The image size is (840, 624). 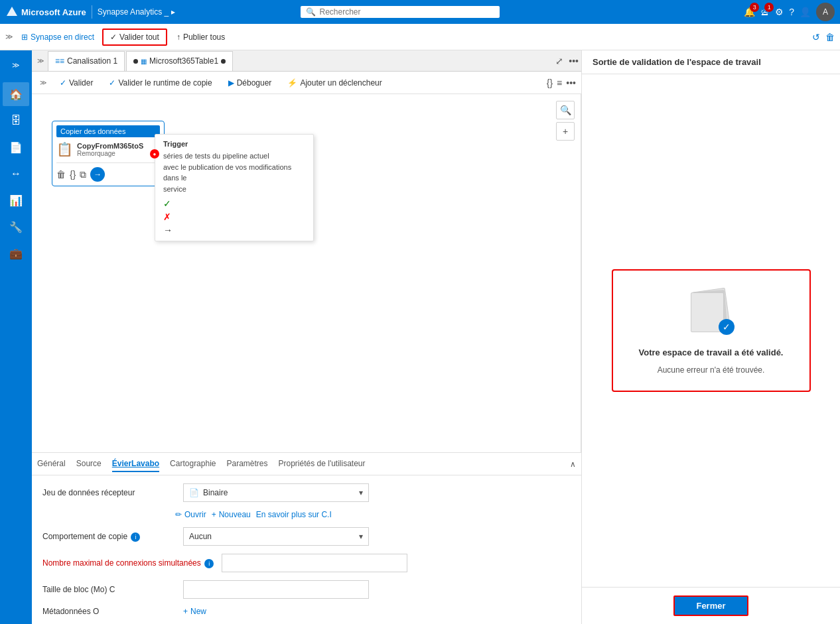 I want to click on zoom-in-btn: +, so click(x=565, y=131).